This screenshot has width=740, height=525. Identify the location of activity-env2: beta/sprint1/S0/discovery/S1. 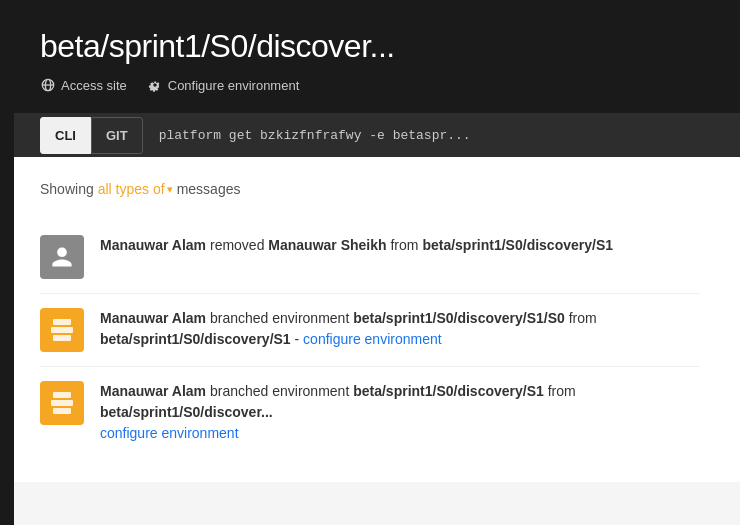
(196, 339).